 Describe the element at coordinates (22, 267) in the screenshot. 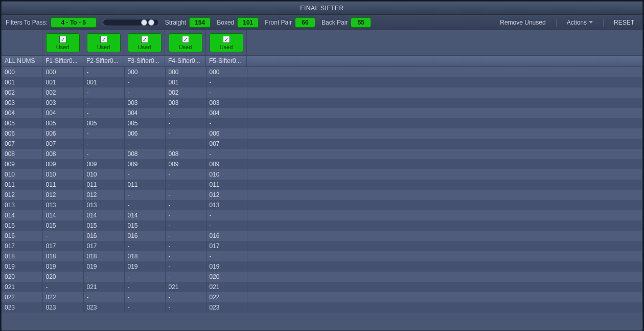

I see `cell-allnums: 019` at that location.